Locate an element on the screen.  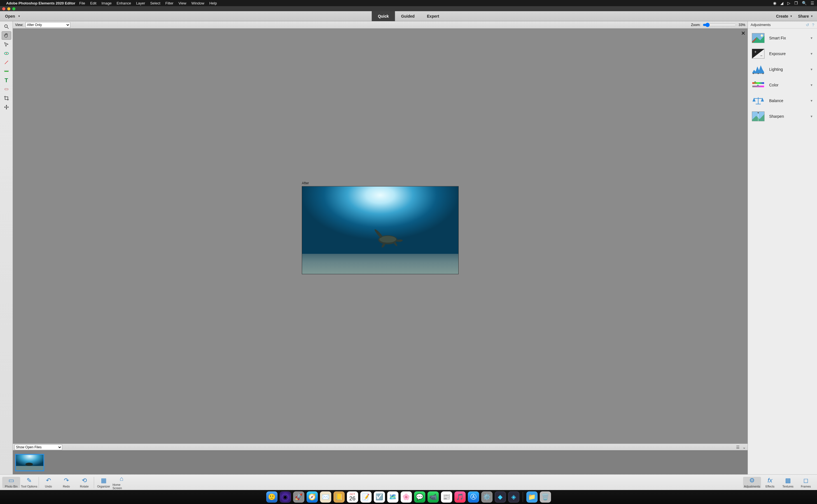
dock-maps: 🗺️ is located at coordinates (393, 497).